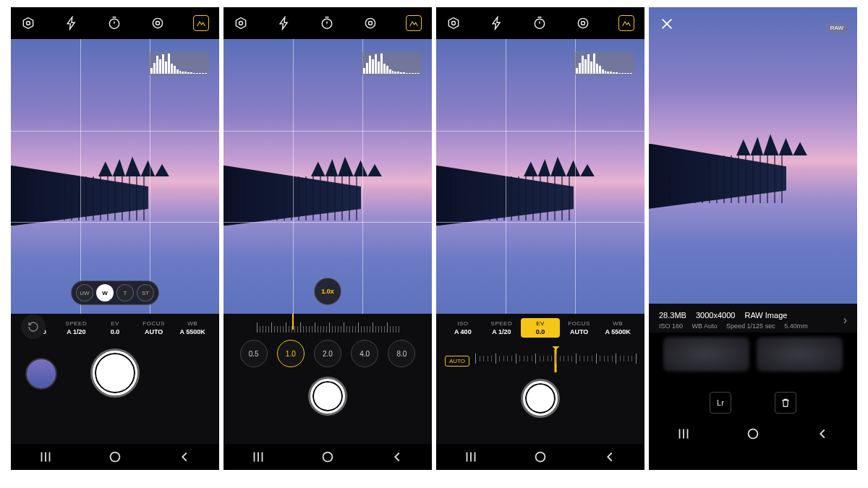 The height and width of the screenshot is (488, 868). I want to click on action-row: Lr, so click(753, 398).